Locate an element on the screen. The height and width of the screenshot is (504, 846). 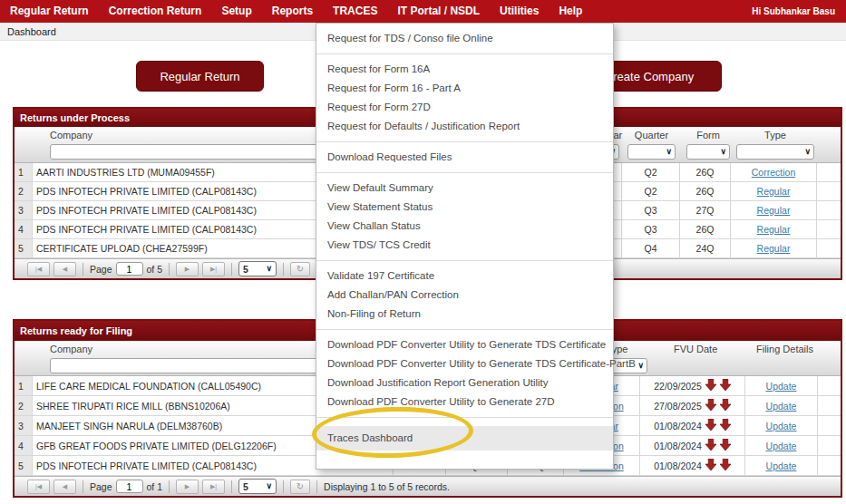
row-number: 3 is located at coordinates (24, 210).